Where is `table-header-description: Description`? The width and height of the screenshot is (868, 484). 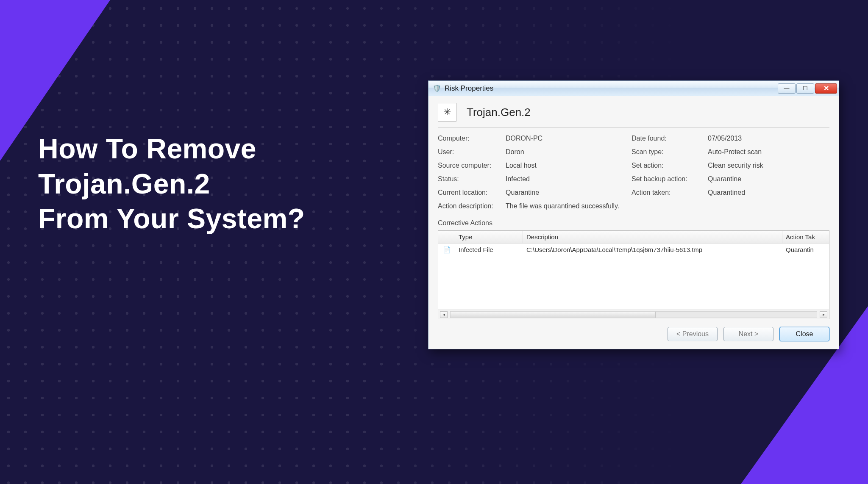 table-header-description: Description is located at coordinates (653, 237).